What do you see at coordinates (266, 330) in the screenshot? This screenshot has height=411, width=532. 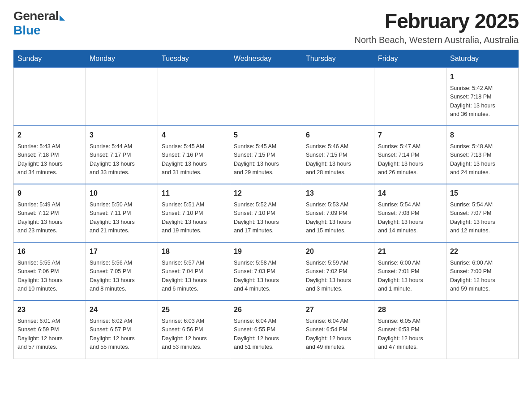 I see `calendar-day-cell: 26Sunrise: 6:04 AM Sunset: 6:55 PM Dayli…` at bounding box center [266, 330].